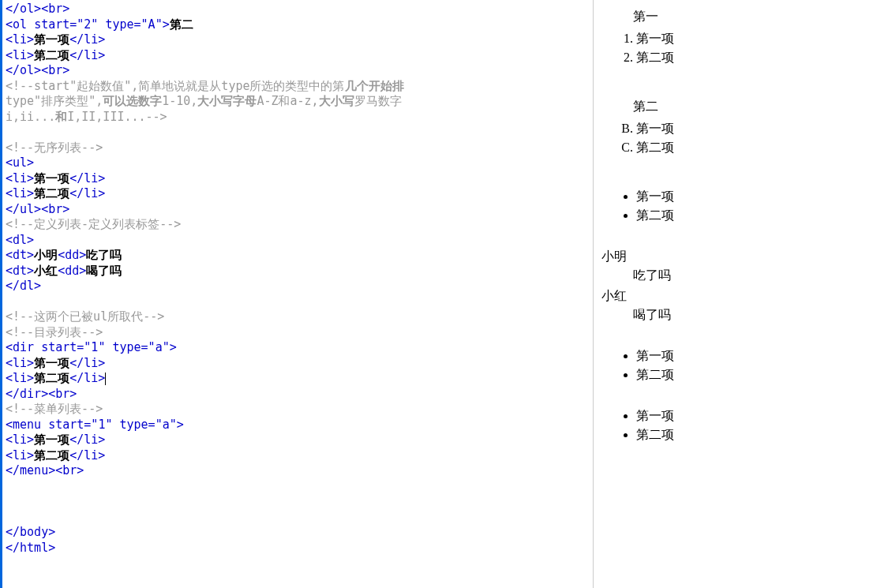  Describe the element at coordinates (55, 9) in the screenshot. I see `tag-br: <br>` at that location.